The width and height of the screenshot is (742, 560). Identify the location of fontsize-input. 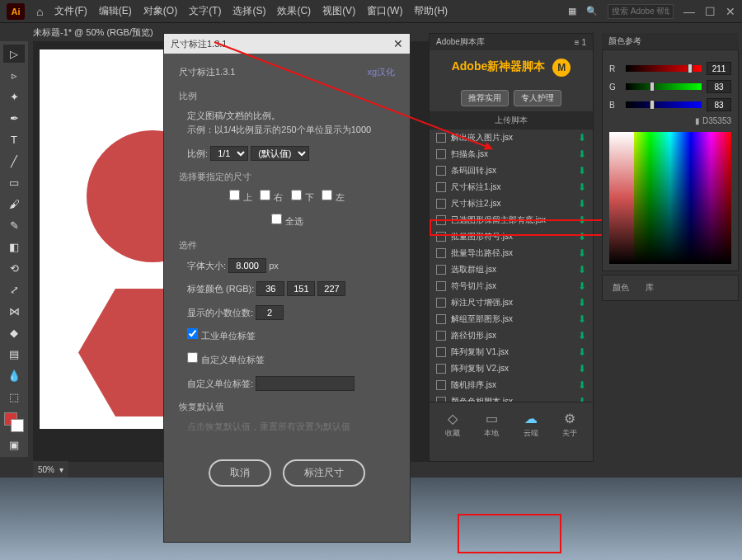
(247, 266).